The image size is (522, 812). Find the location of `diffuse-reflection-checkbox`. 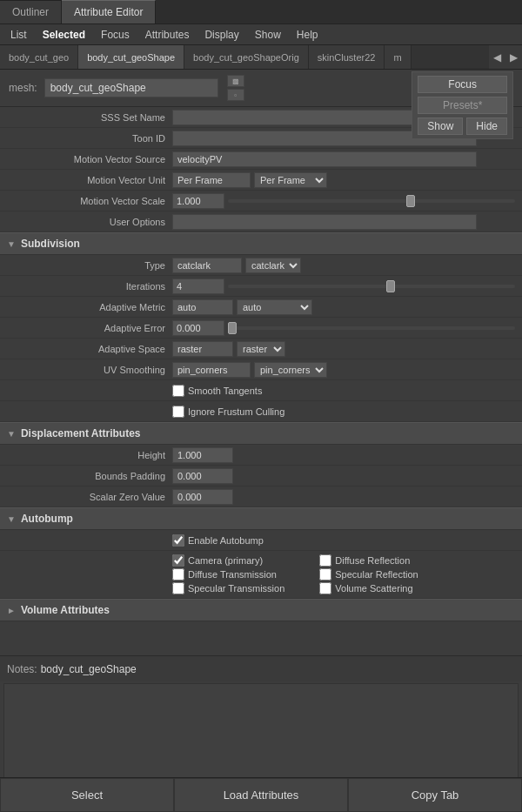

diffuse-reflection-checkbox is located at coordinates (325, 560).